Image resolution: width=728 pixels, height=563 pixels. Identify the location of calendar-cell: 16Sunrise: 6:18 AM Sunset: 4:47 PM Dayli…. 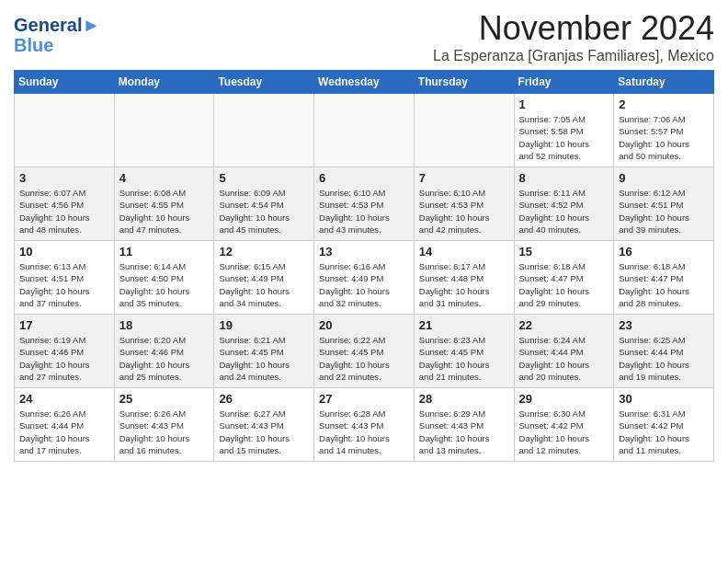
(664, 278).